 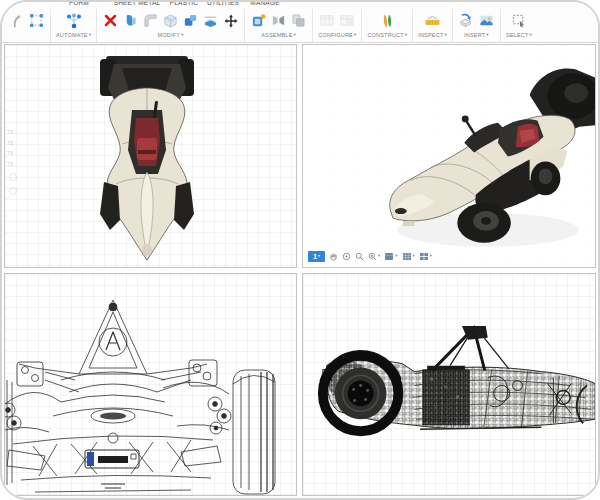 I want to click on fillet-icon, so click(x=150, y=20).